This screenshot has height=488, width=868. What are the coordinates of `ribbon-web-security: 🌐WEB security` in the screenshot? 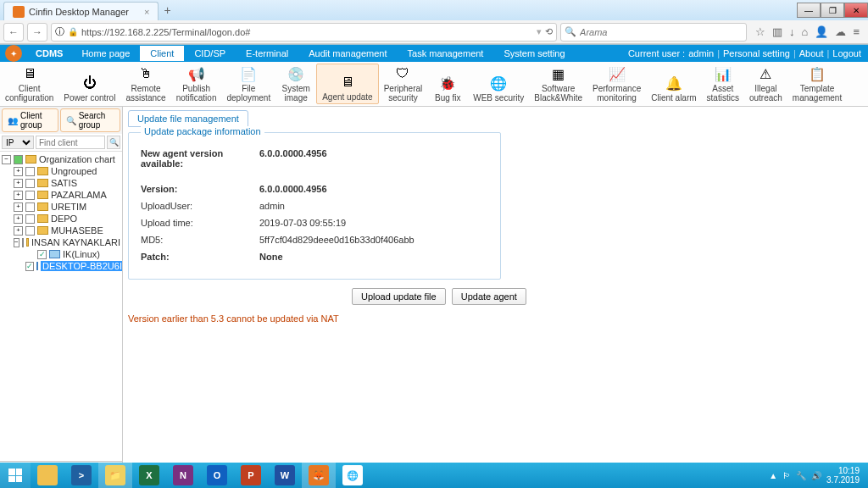 It's located at (498, 84).